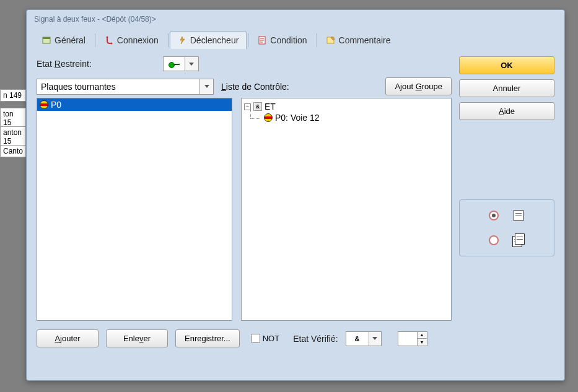  I want to click on tree-child-label: P0: Voie 12, so click(297, 118).